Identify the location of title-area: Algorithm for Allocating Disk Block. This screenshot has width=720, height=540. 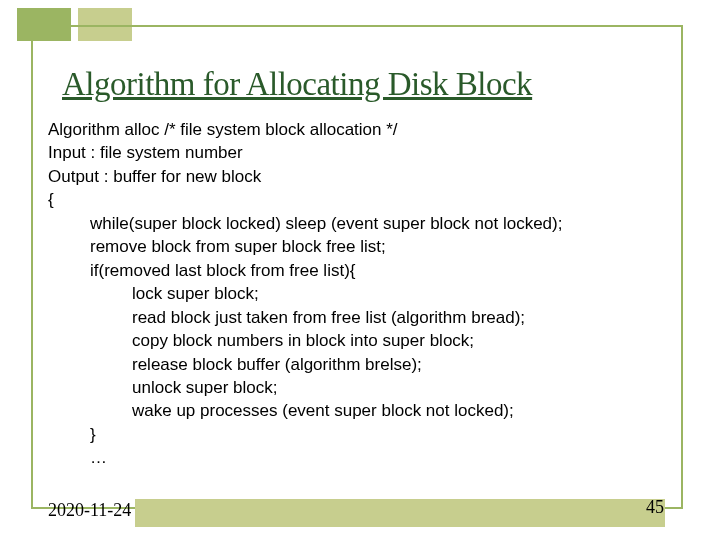
(366, 84).